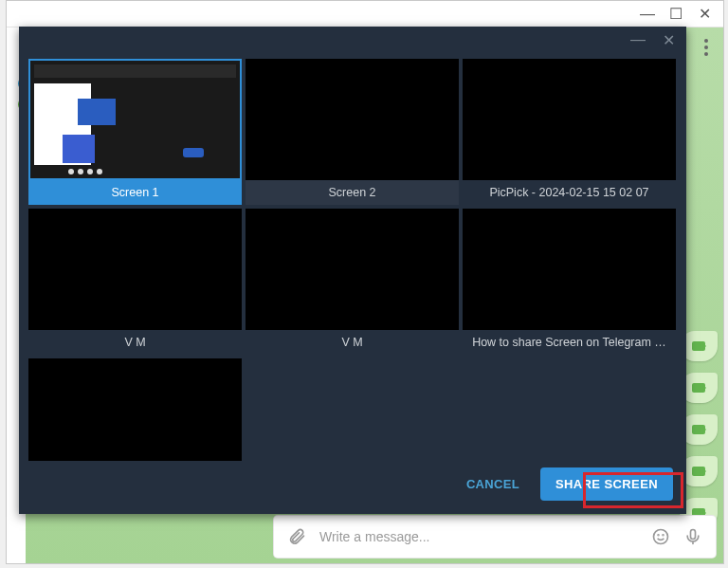 Image resolution: width=728 pixels, height=568 pixels. I want to click on message-input, so click(479, 537).